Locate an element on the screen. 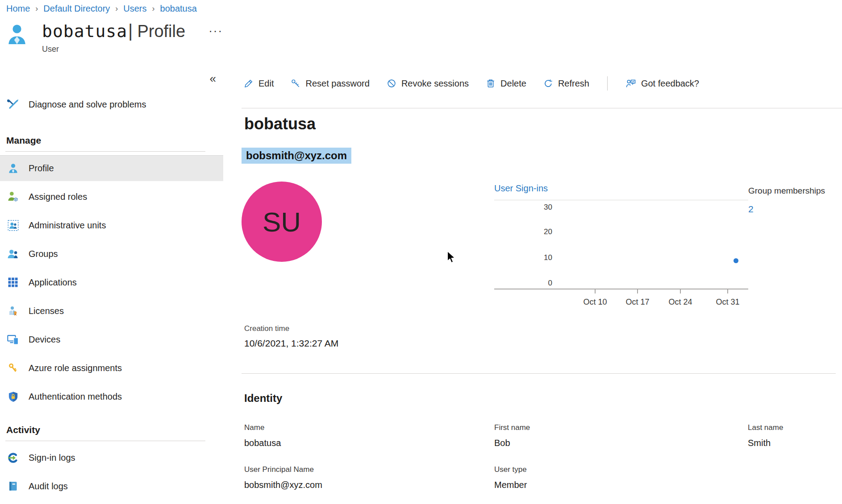  refresh-icon is located at coordinates (548, 83).